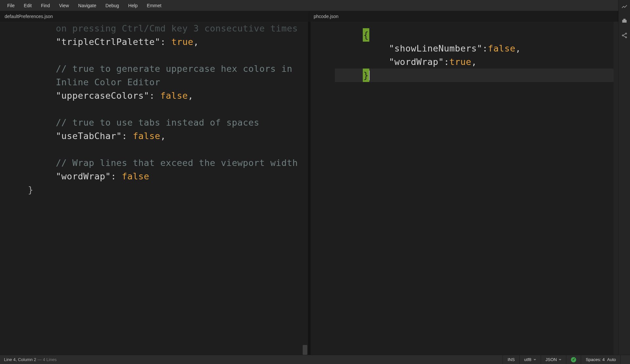  I want to click on json-key: "showLineNumbers", so click(436, 49).